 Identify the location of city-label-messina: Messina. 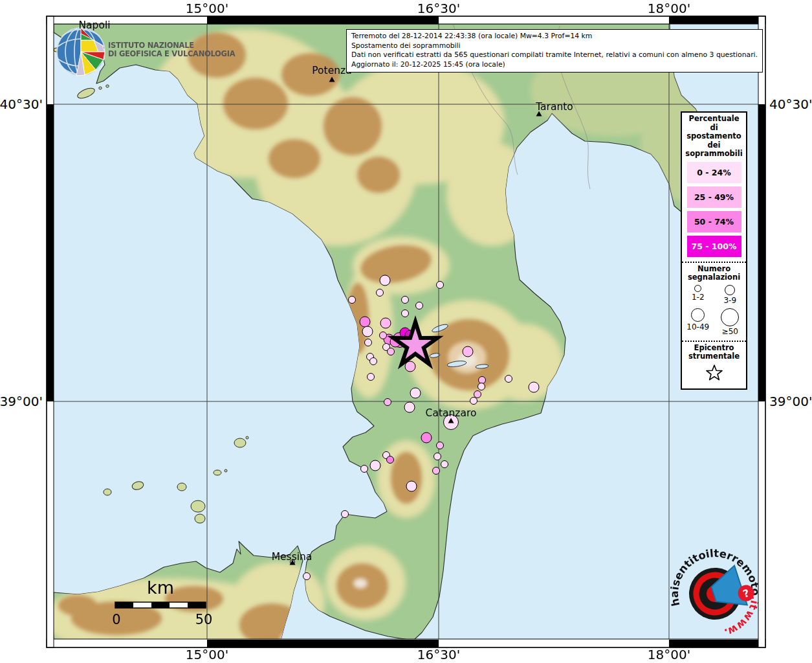
(292, 557).